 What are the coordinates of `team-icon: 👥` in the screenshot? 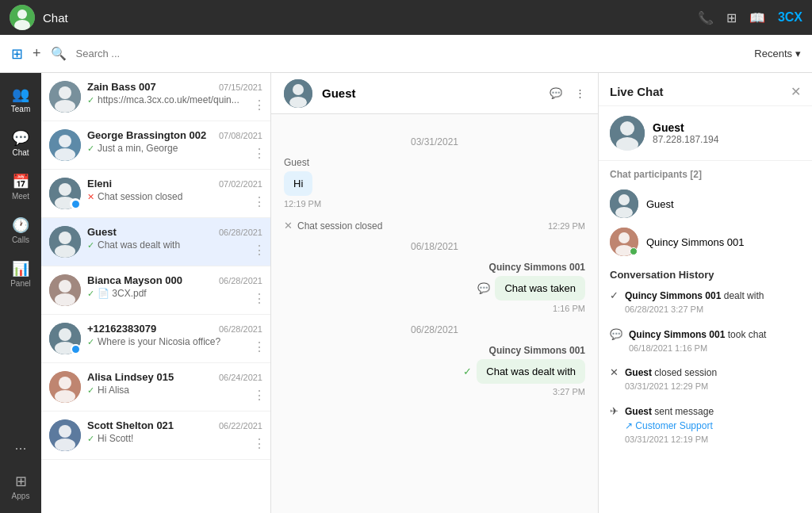 It's located at (21, 94).